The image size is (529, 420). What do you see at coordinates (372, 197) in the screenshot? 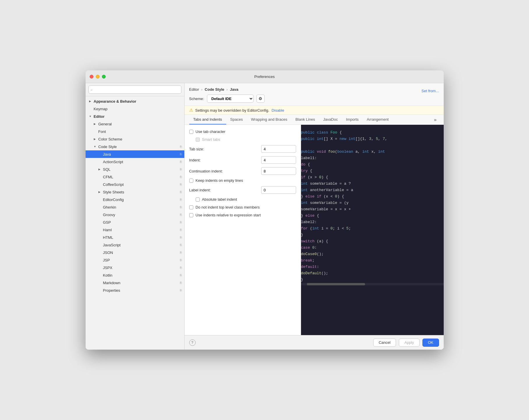
I see `code-line: } else if (x < 0) {` at bounding box center [372, 197].